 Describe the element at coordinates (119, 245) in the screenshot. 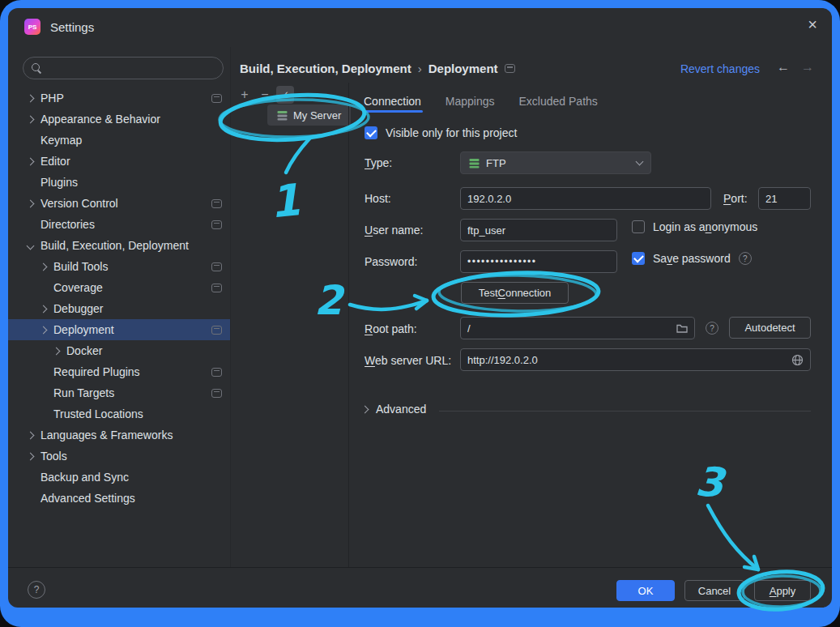

I see `sidebar-item-build-execution-deployment: Build, Execution, Deployment` at that location.